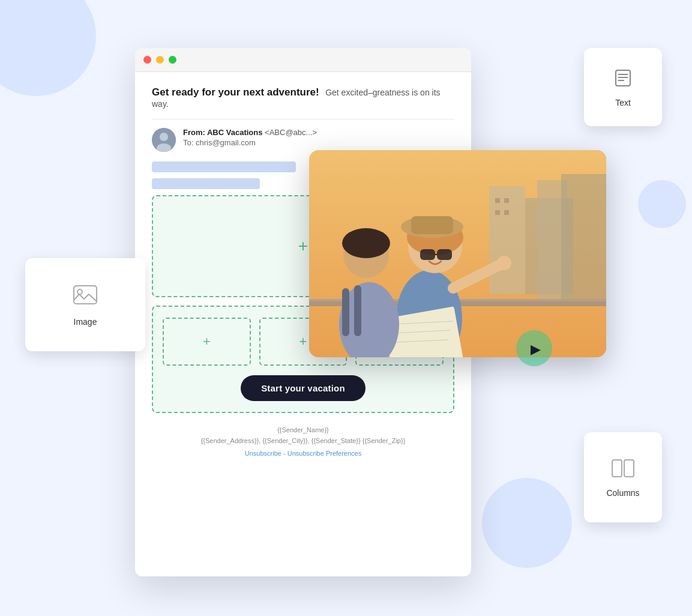 The height and width of the screenshot is (616, 692). Describe the element at coordinates (164, 140) in the screenshot. I see `sender-avatar` at that location.